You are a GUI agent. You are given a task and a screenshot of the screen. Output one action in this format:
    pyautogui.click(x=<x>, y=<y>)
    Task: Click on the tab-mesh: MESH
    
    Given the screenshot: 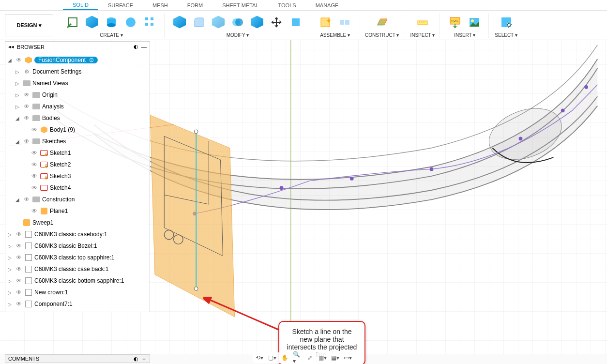 What is the action you would take?
    pyautogui.click(x=160, y=5)
    